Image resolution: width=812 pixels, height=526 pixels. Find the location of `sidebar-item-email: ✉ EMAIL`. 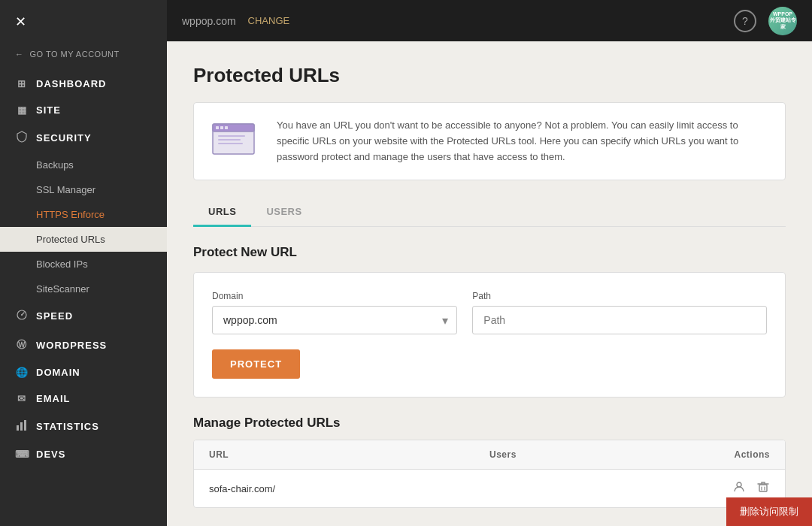

sidebar-item-email: ✉ EMAIL is located at coordinates (83, 398).